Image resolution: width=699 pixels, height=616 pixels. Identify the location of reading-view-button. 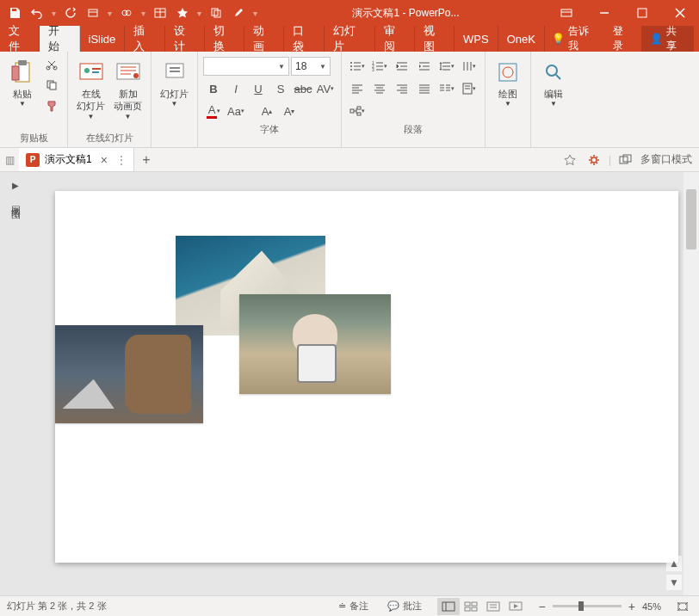
(493, 607).